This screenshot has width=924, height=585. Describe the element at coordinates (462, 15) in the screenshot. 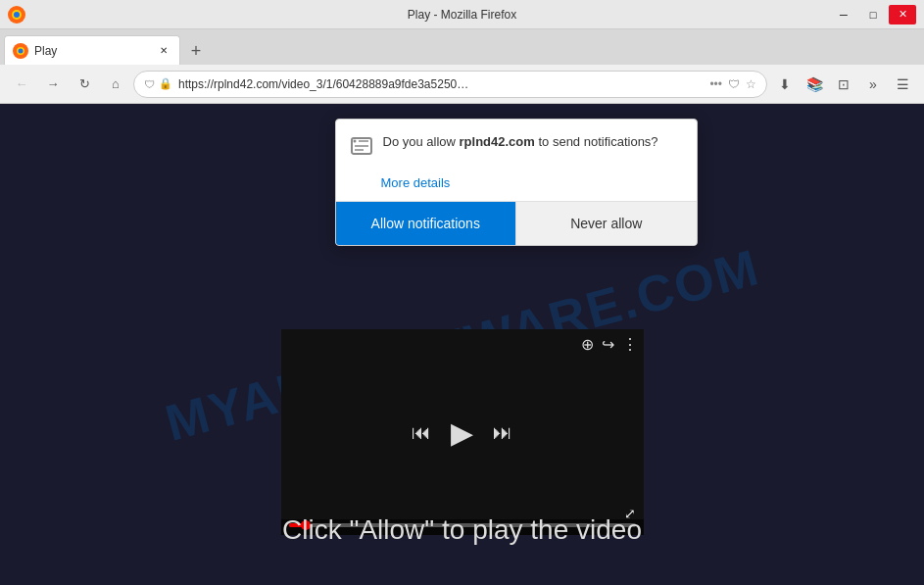

I see `titlebar-title: Play - Mozilla Firefox` at that location.